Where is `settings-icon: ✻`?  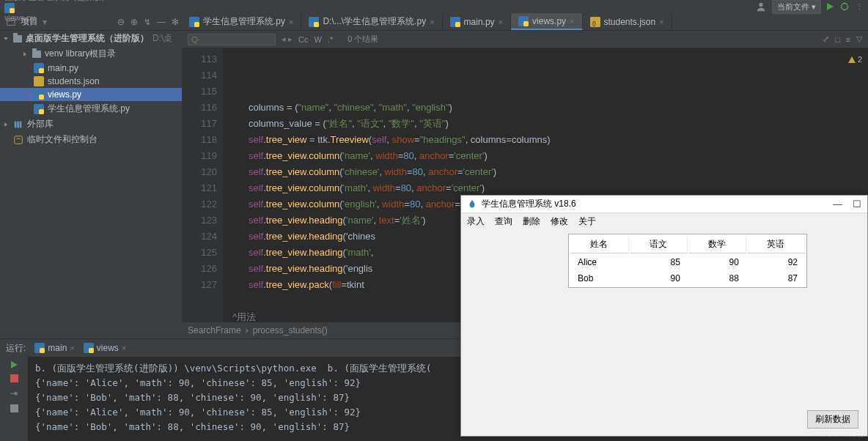 settings-icon: ✻ is located at coordinates (175, 22).